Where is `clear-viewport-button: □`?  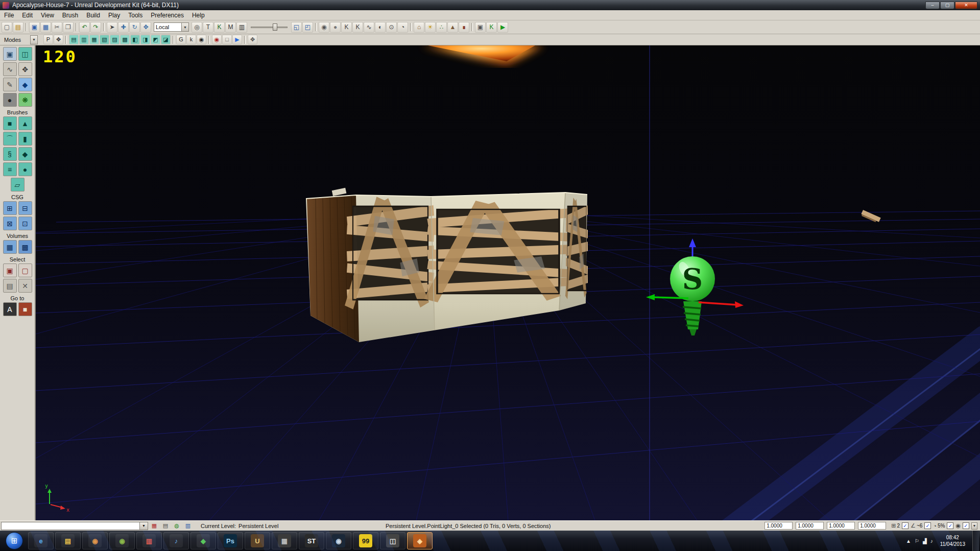
clear-viewport-button: □ is located at coordinates (227, 40).